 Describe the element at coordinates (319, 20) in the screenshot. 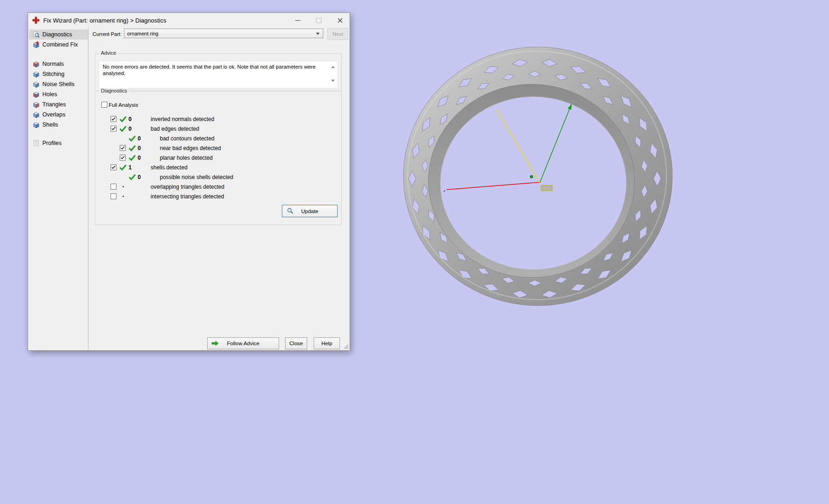

I see `maximize-icon` at that location.